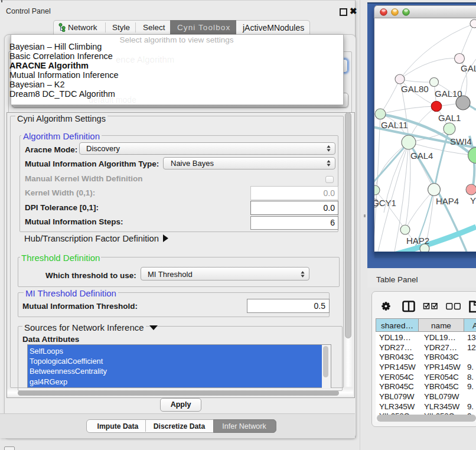 Image resolution: width=476 pixels, height=450 pixels. Describe the element at coordinates (418, 241) in the screenshot. I see `svg-text: HAP2` at that location.